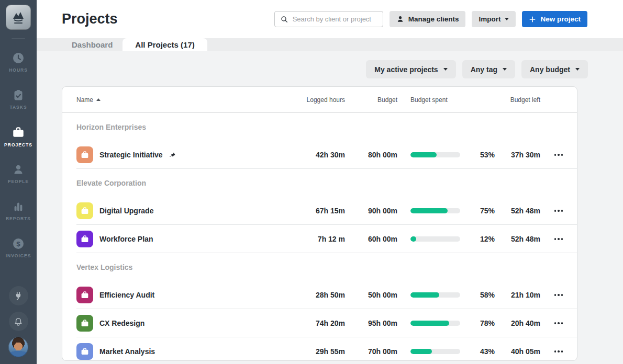 The width and height of the screenshot is (623, 364). Describe the element at coordinates (555, 69) in the screenshot. I see `filter-budget: Any budget` at that location.